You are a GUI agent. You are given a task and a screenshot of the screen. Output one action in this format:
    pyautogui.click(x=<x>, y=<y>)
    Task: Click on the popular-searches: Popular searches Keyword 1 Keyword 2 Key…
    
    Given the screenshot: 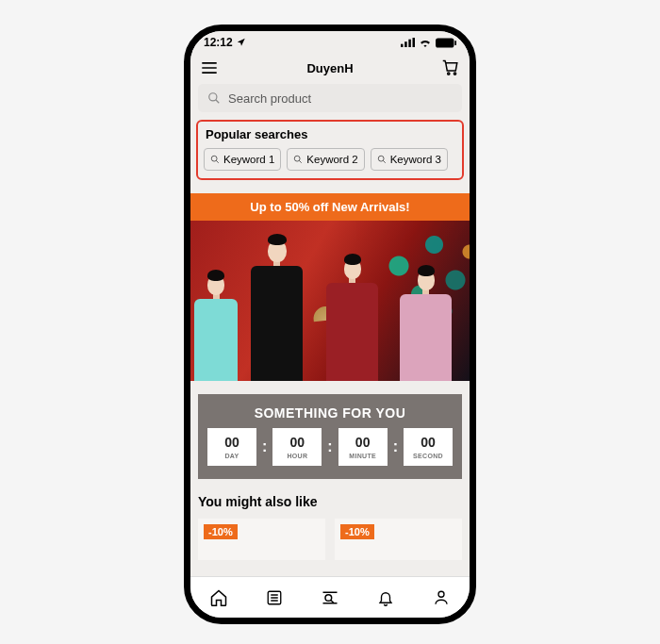 What is the action you would take?
    pyautogui.click(x=330, y=150)
    